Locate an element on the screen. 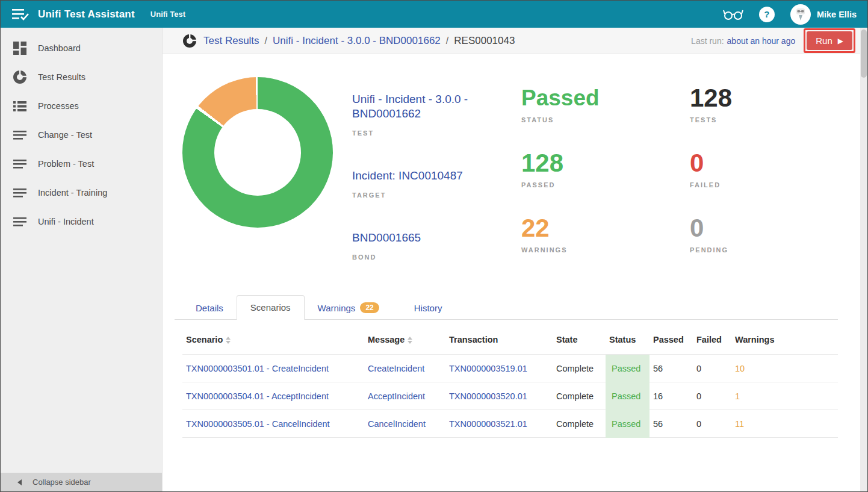 The width and height of the screenshot is (868, 492). warnings-count-badge: 22 is located at coordinates (370, 308).